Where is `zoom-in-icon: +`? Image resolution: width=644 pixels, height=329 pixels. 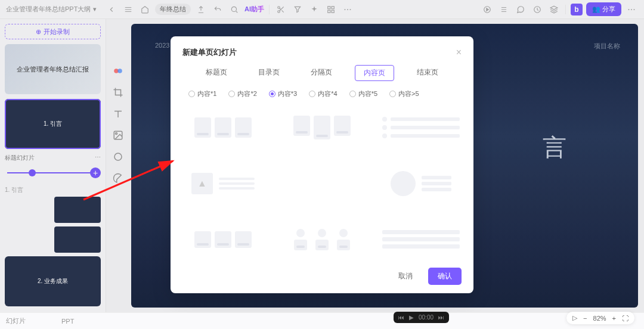
zoom-in-icon: + is located at coordinates (614, 318).